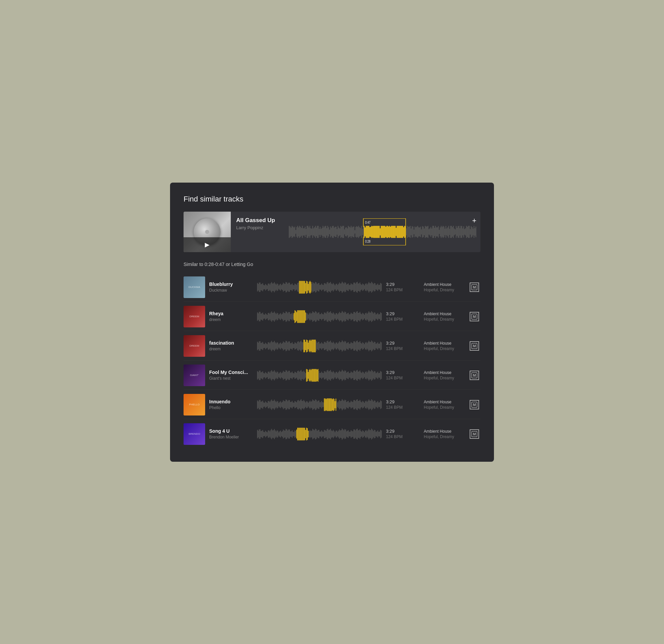 This screenshot has width=664, height=644. I want to click on add-button: +, so click(474, 221).